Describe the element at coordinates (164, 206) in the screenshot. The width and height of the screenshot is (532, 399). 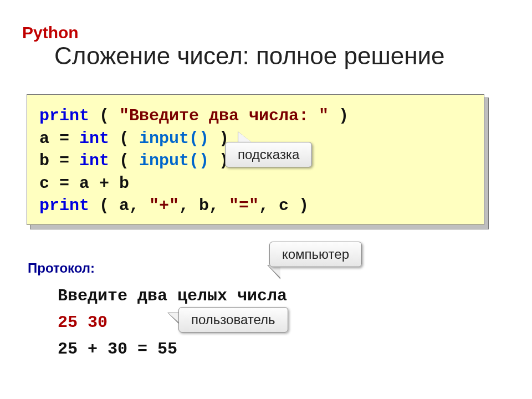
I see `code-l5-s1: "+"` at that location.